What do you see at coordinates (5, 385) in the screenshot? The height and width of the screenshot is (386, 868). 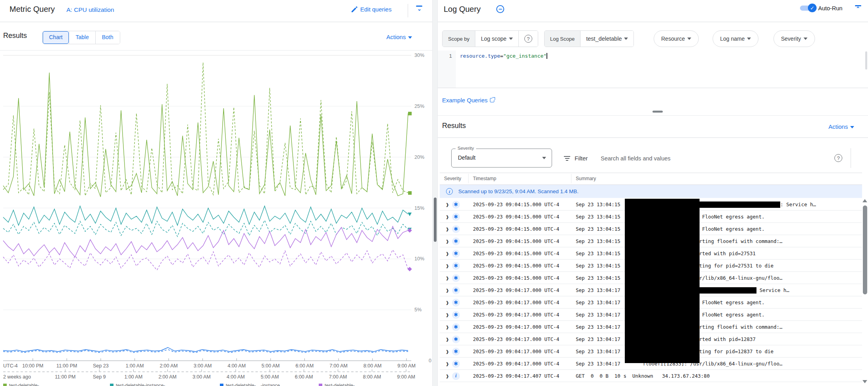 I see `legend-marker` at bounding box center [5, 385].